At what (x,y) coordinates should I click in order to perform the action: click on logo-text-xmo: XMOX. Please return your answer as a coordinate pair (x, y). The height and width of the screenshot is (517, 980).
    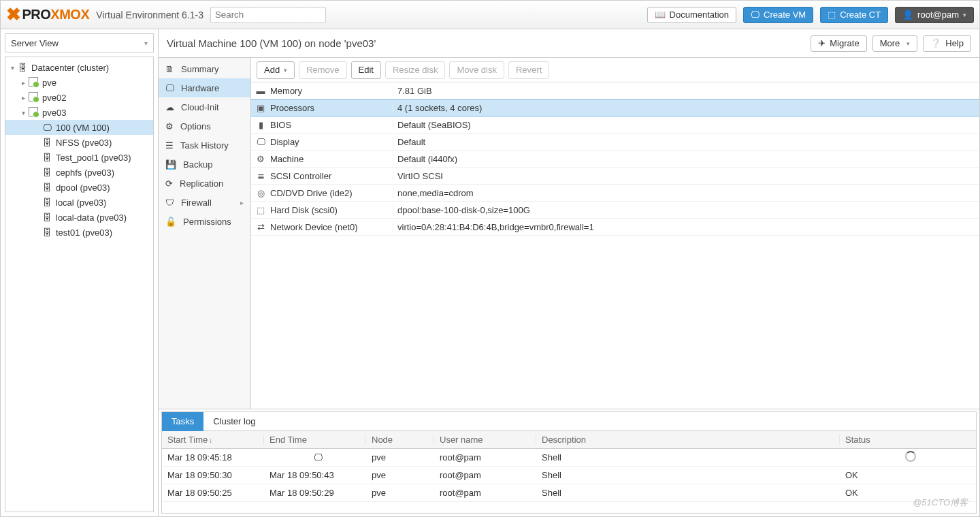
    Looking at the image, I should click on (69, 15).